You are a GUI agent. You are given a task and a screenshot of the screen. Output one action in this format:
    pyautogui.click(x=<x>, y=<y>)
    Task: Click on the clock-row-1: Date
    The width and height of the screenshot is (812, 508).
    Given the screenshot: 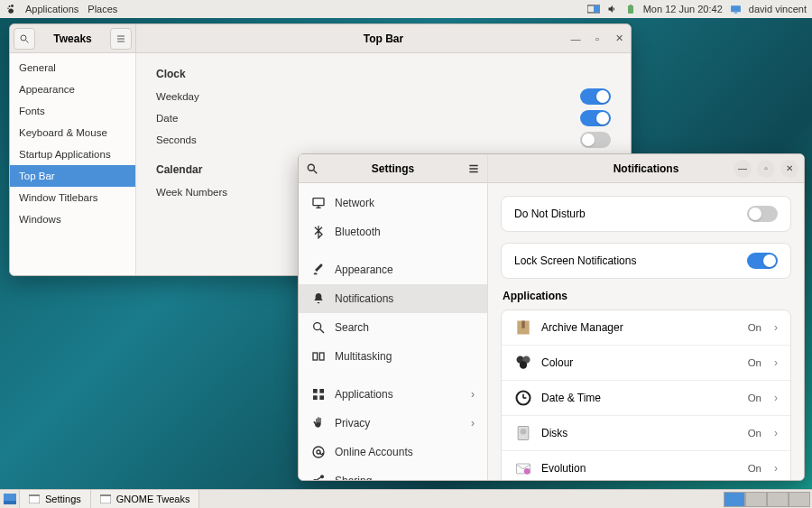 What is the action you would take?
    pyautogui.click(x=383, y=118)
    